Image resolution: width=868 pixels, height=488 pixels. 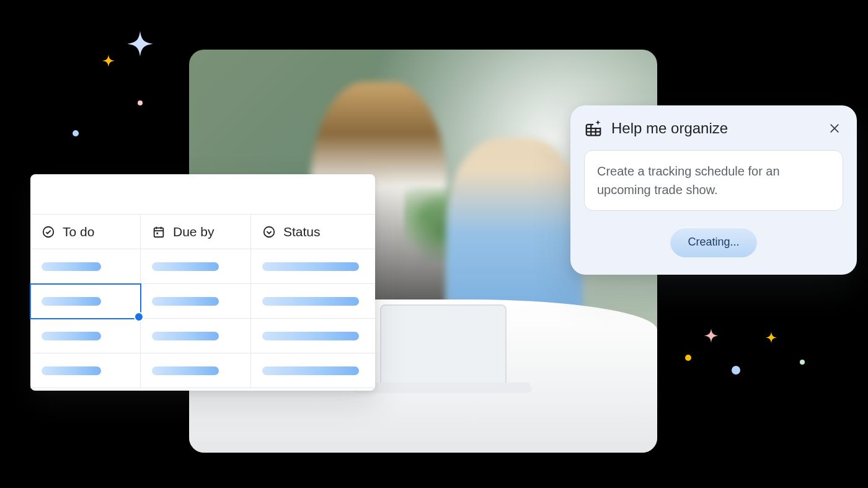 What do you see at coordinates (203, 301) in the screenshot?
I see `table: To do Due by Status` at bounding box center [203, 301].